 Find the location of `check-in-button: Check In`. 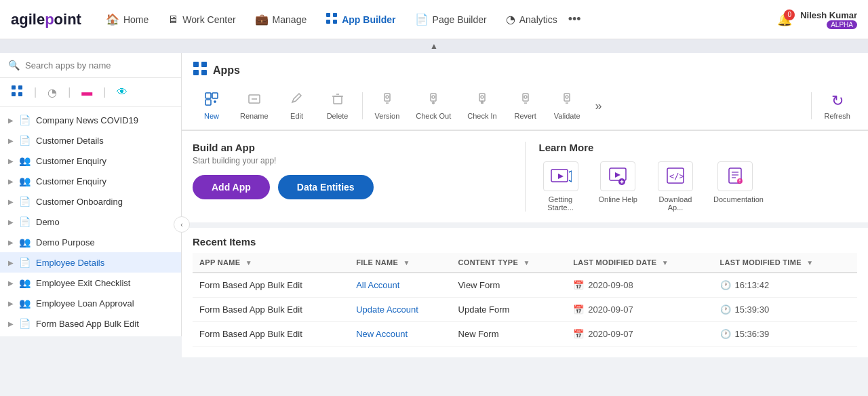

check-in-button: Check In is located at coordinates (481, 106).